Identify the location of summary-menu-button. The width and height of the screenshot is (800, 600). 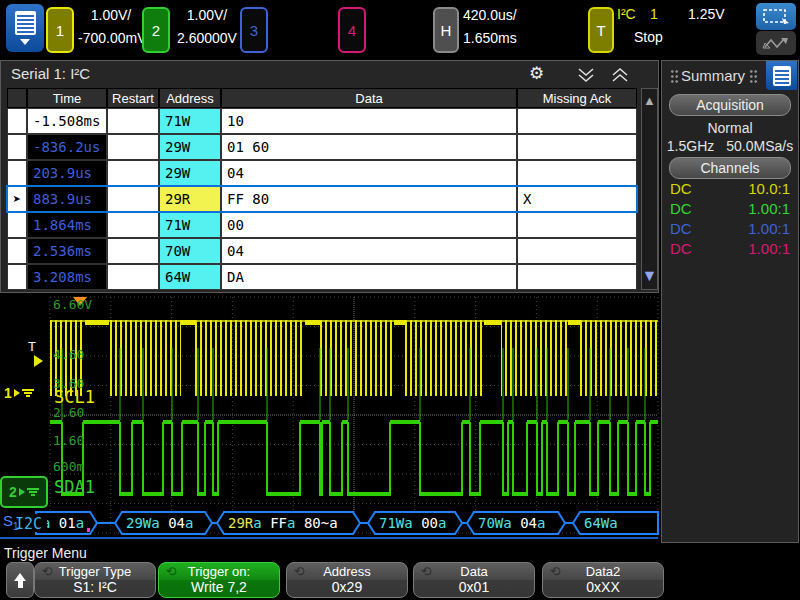
(782, 76).